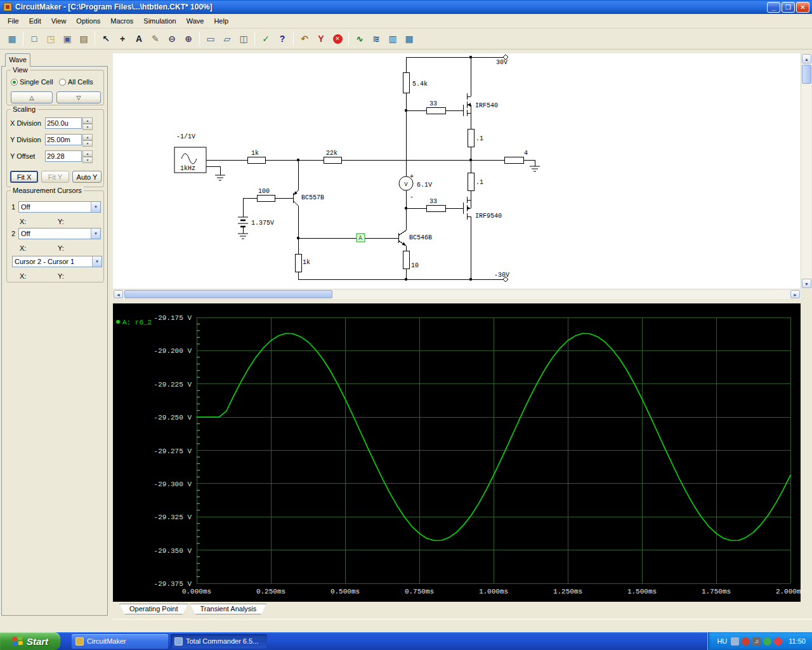 The width and height of the screenshot is (812, 650). What do you see at coordinates (88, 121) in the screenshot?
I see `x-division-spin-up: ▲` at bounding box center [88, 121].